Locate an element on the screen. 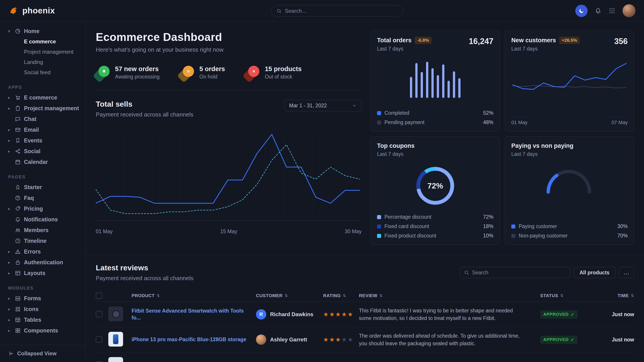 Image resolution: width=644 pixels, height=362 pixels. sidebar-item-label: Project management is located at coordinates (52, 108).